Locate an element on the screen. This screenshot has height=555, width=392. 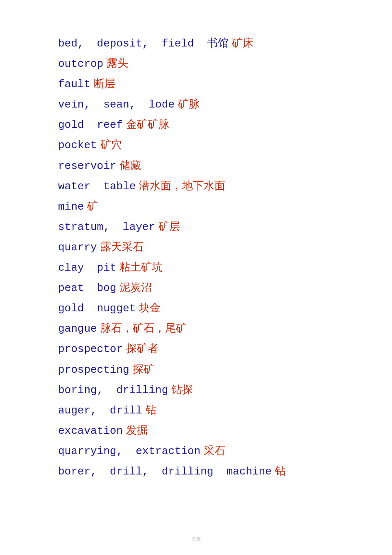
chinese-translation: 探矿 is located at coordinates (144, 369).